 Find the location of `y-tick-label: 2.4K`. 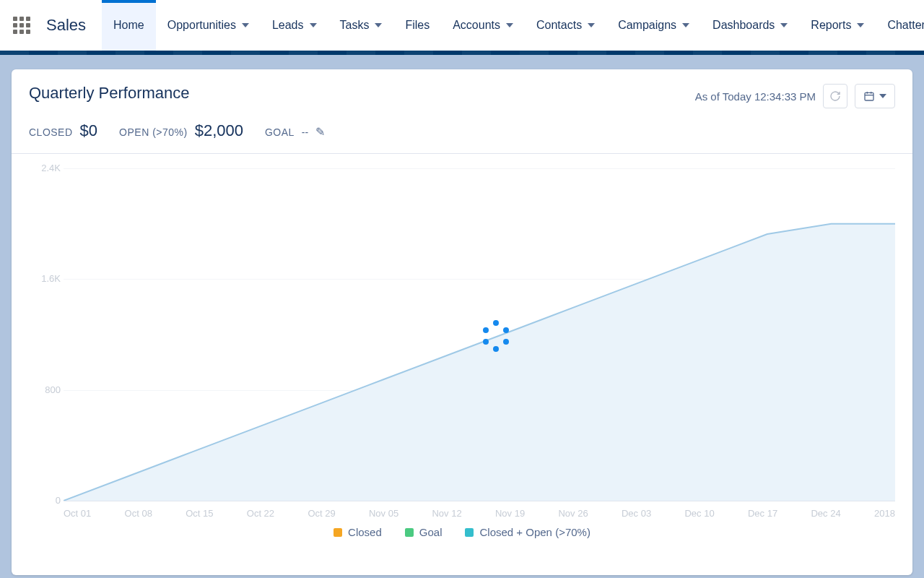

y-tick-label: 2.4K is located at coordinates (46, 168).